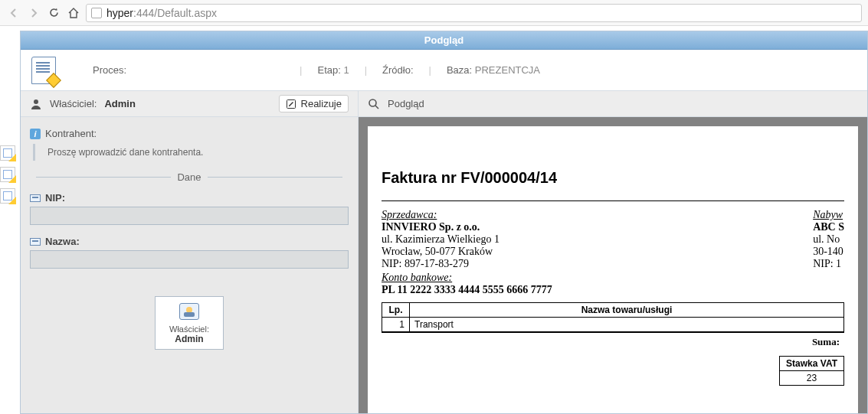 The image size is (868, 414). Describe the element at coordinates (191, 152) in the screenshot. I see `kontrahent-info: Proszę wprowadzić dane kontrahenta.` at that location.